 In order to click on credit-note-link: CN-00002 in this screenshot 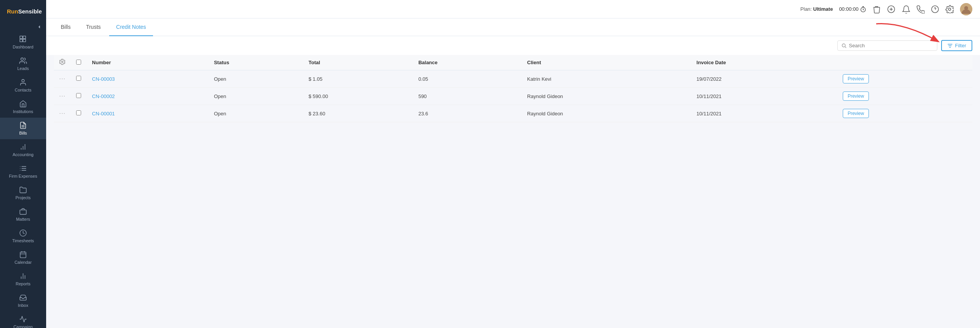, I will do `click(103, 96)`.